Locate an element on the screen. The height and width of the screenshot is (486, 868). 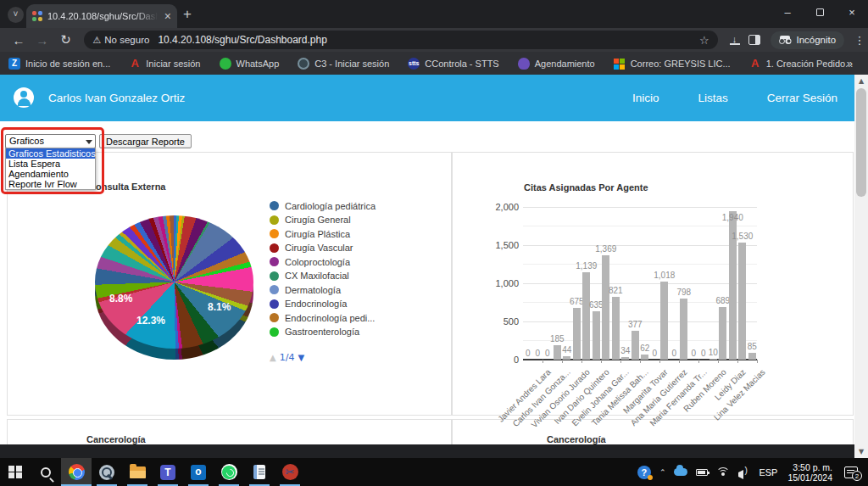
taskbar-chrome-button is located at coordinates (76, 472).